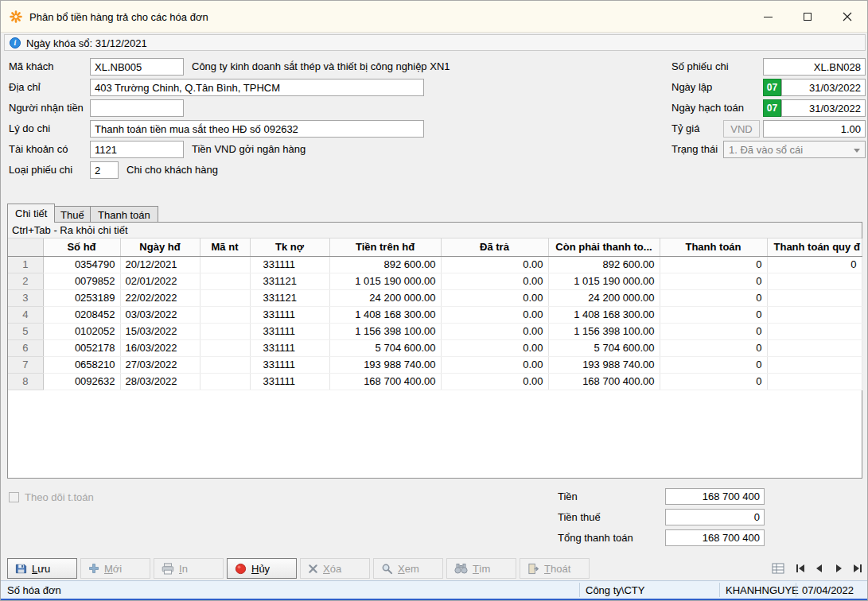 Image resolution: width=868 pixels, height=601 pixels. Describe the element at coordinates (160, 297) in the screenshot. I see `cell-ngay-hd: 22/02/2022` at that location.